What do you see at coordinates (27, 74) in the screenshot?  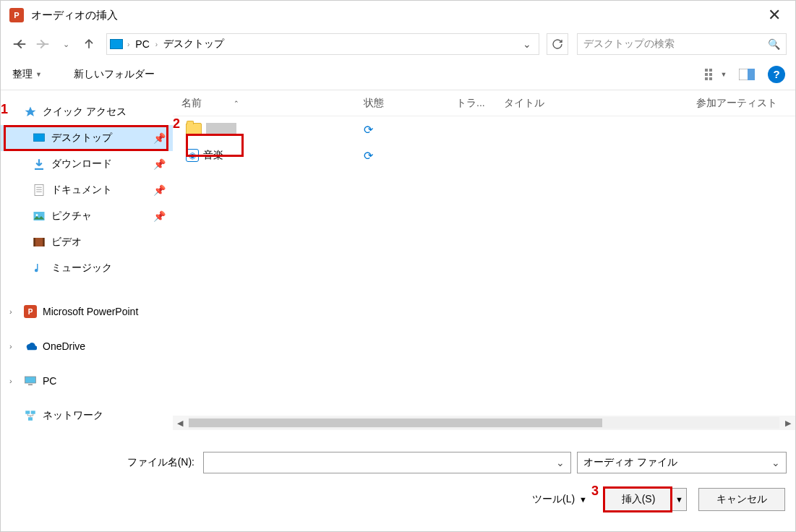 I see `organize-button: 整理▼` at bounding box center [27, 74].